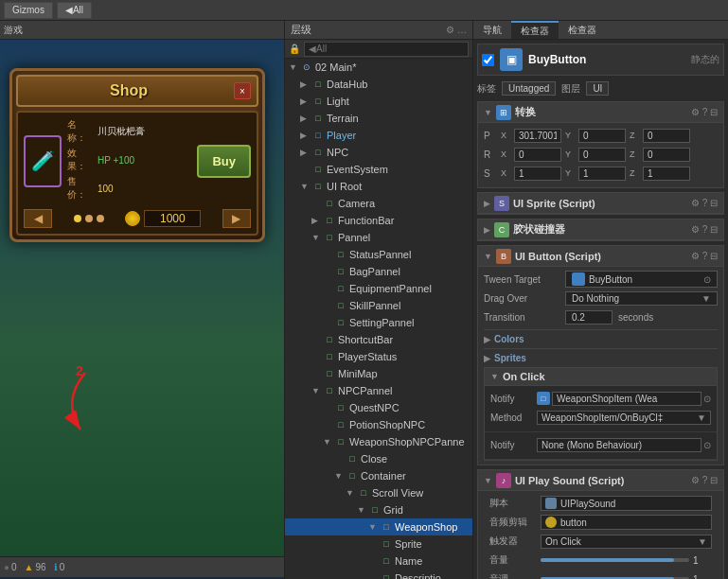 The width and height of the screenshot is (728, 579). What do you see at coordinates (379, 476) in the screenshot?
I see `tree-container: ▼ □ Container` at bounding box center [379, 476].